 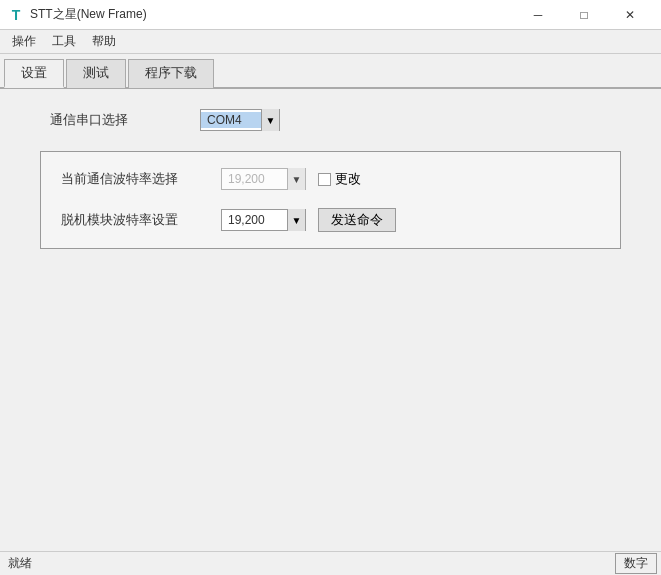 What do you see at coordinates (357, 220) in the screenshot?
I see `send-command-button: 发送命令` at bounding box center [357, 220].